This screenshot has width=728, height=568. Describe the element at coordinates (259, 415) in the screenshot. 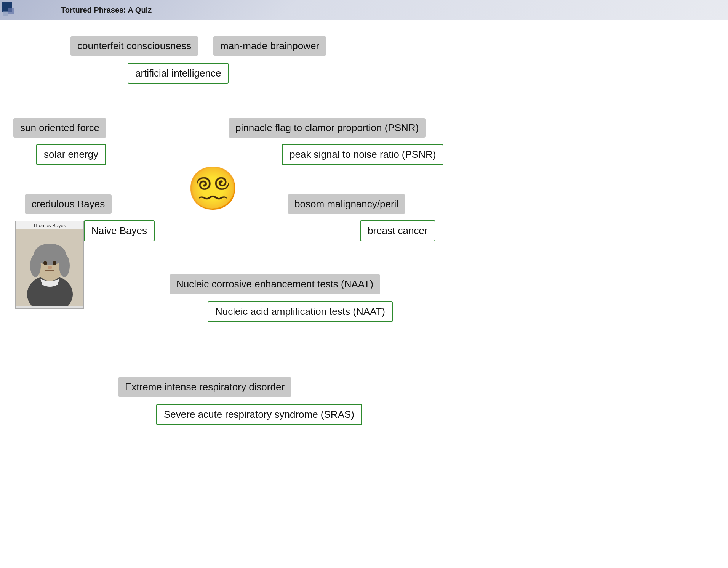

I see `severe-acute: Severe acute respiratory syndrome (SRAS)` at that location.